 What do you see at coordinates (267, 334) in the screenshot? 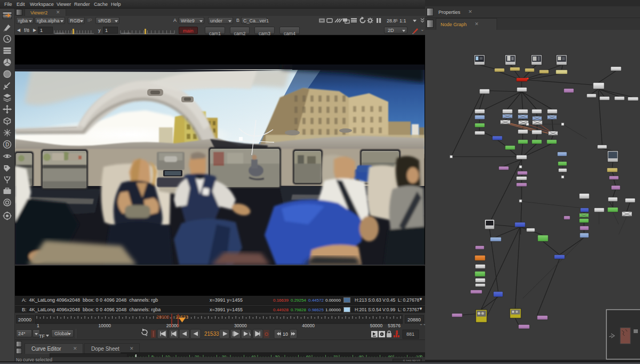
I see `svg-text: O` at bounding box center [267, 334].